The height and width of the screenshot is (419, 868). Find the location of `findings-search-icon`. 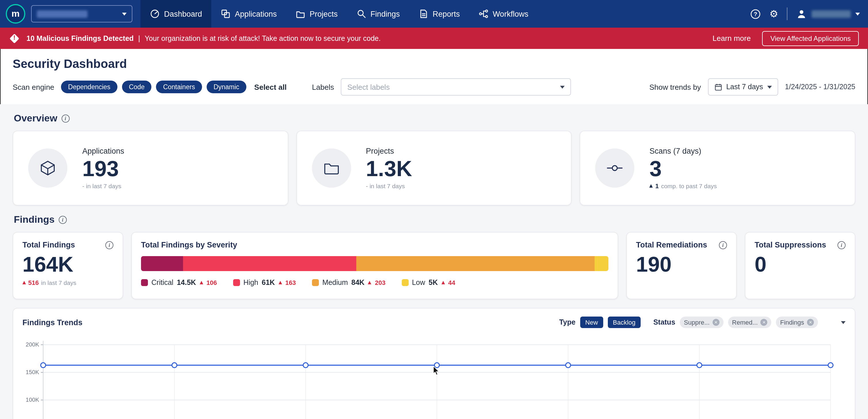

findings-search-icon is located at coordinates (361, 14).